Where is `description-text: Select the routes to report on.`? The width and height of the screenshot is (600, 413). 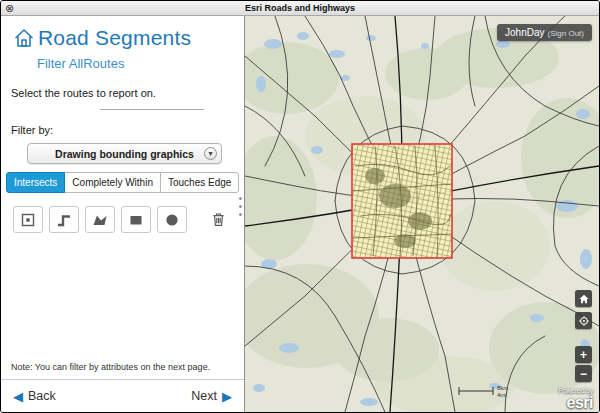
description-text: Select the routes to report on. is located at coordinates (122, 93).